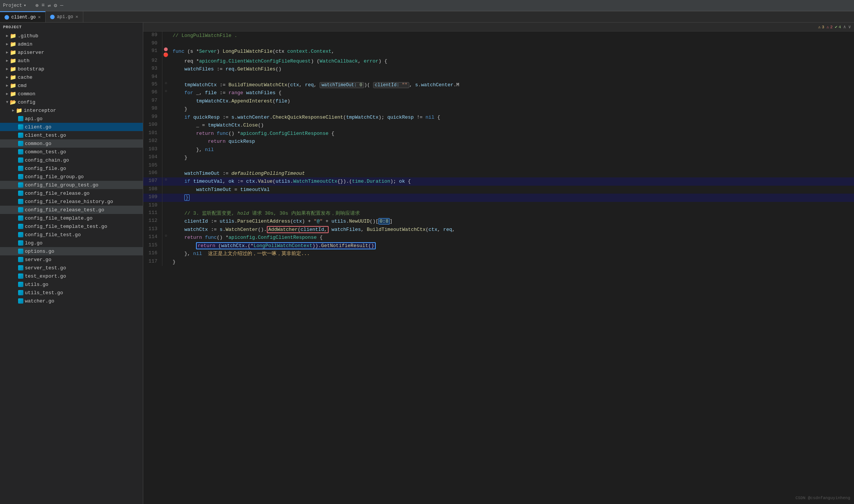 Image resolution: width=854 pixels, height=504 pixels. I want to click on sidebar-item-label: cache, so click(25, 78).